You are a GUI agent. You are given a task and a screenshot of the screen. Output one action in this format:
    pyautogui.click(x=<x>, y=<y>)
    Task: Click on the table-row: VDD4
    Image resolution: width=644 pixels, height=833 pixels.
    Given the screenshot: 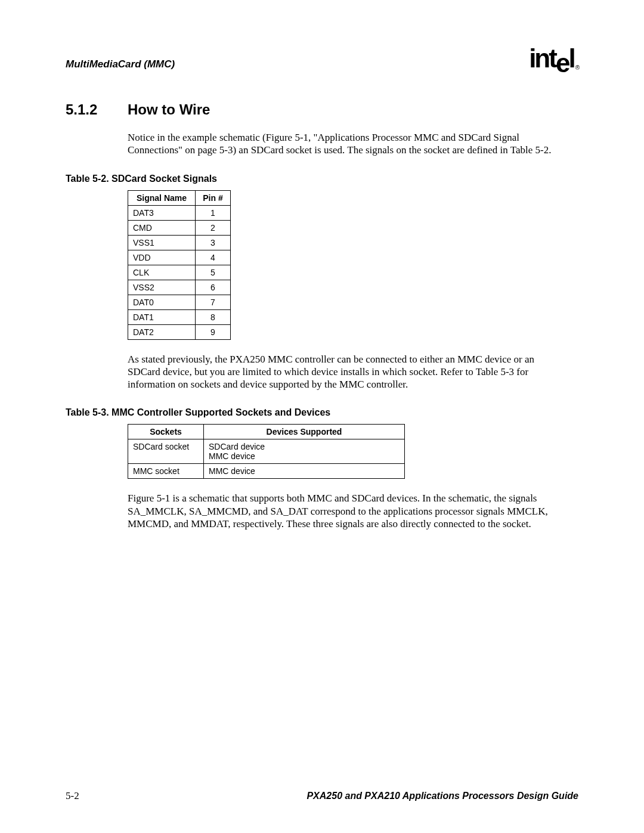 What is the action you would take?
    pyautogui.click(x=179, y=258)
    